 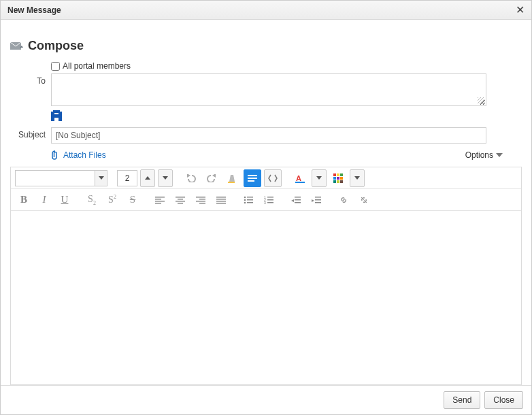 What do you see at coordinates (269, 90) in the screenshot?
I see `to-input` at bounding box center [269, 90].